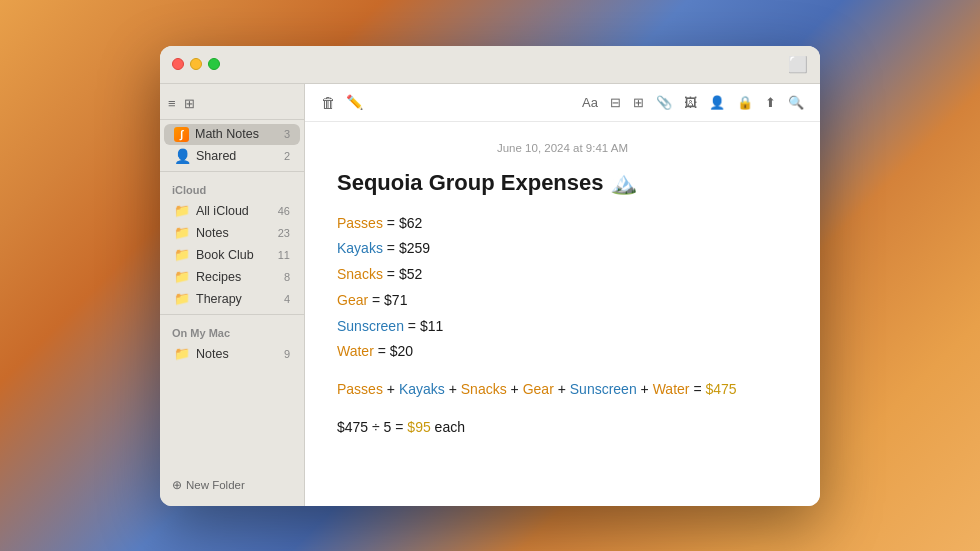  Describe the element at coordinates (562, 352) in the screenshot. I see `expense-water: Water = $20` at that location.